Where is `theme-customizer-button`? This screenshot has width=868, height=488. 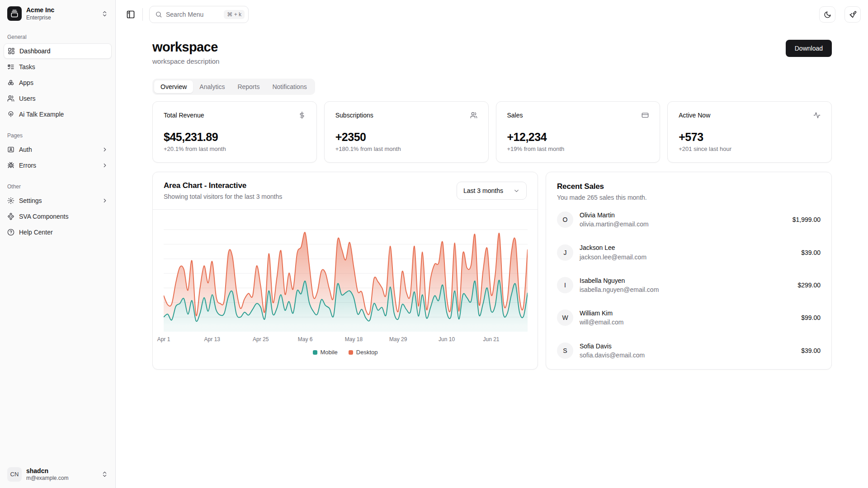 theme-customizer-button is located at coordinates (853, 14).